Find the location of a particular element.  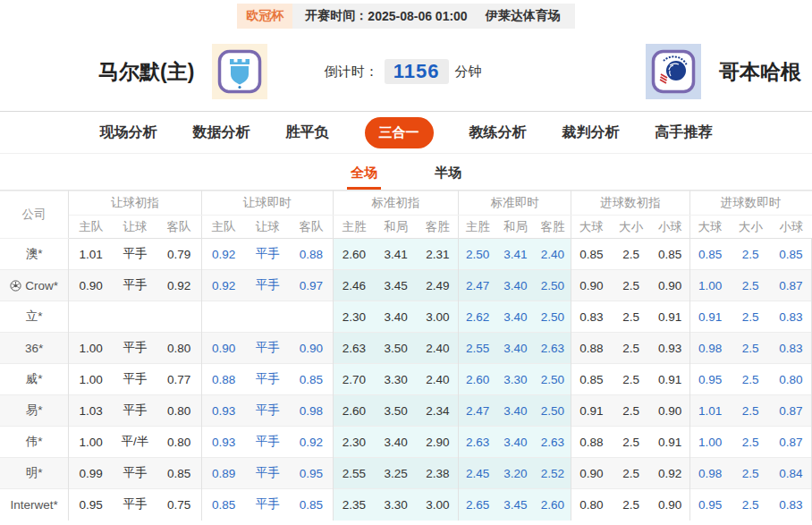

odds-cell: 0.75 is located at coordinates (179, 504).